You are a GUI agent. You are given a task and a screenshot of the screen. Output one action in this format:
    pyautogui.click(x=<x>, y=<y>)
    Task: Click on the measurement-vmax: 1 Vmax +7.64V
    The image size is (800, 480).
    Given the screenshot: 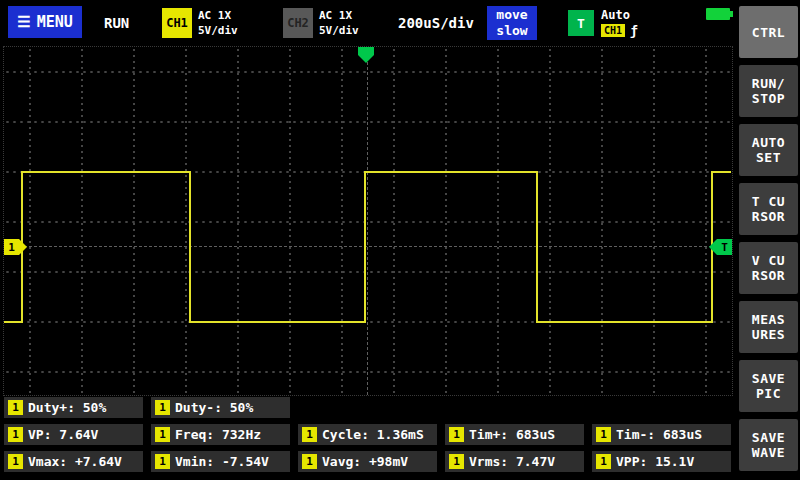 What is the action you would take?
    pyautogui.click(x=74, y=462)
    